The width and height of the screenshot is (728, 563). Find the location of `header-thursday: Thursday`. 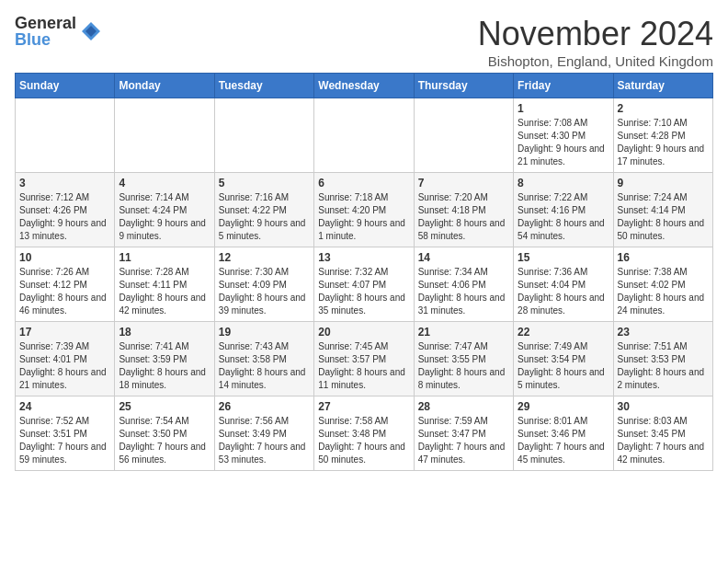

header-thursday: Thursday is located at coordinates (463, 86).